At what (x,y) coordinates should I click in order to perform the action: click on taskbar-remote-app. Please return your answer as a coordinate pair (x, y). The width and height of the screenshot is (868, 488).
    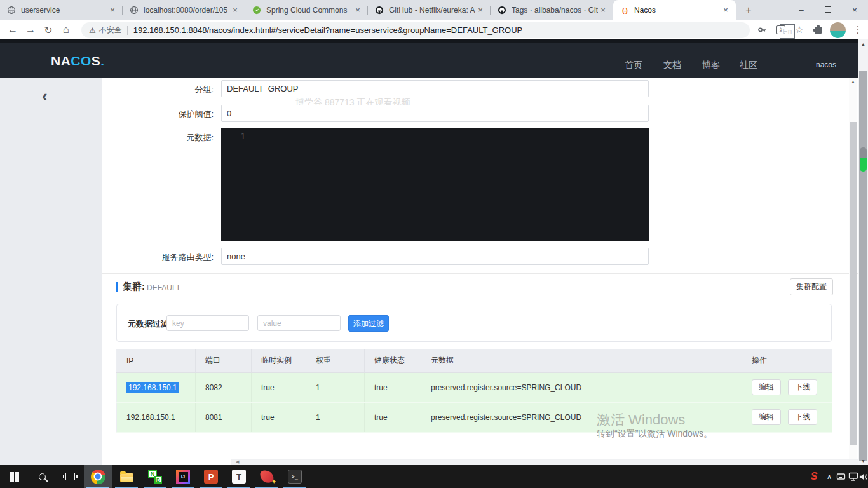
    Looking at the image, I should click on (267, 477).